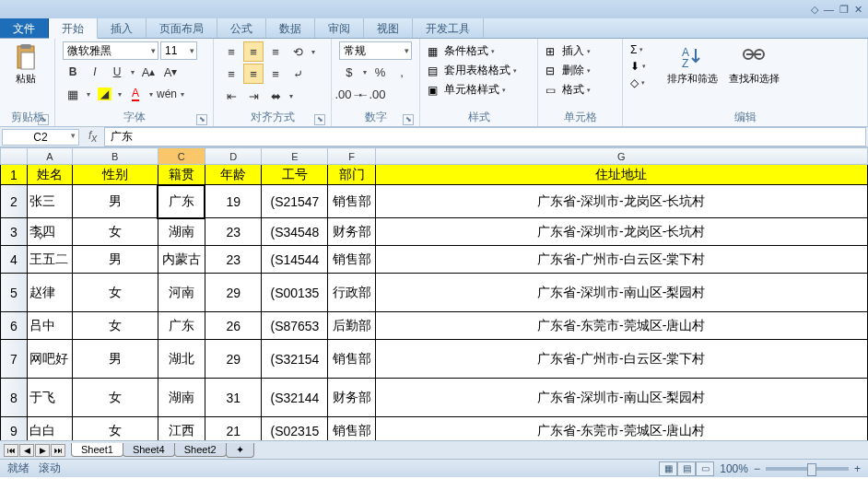 Image resolution: width=868 pixels, height=502 pixels. Describe the element at coordinates (50, 260) in the screenshot. I see `cell: 王五二` at that location.